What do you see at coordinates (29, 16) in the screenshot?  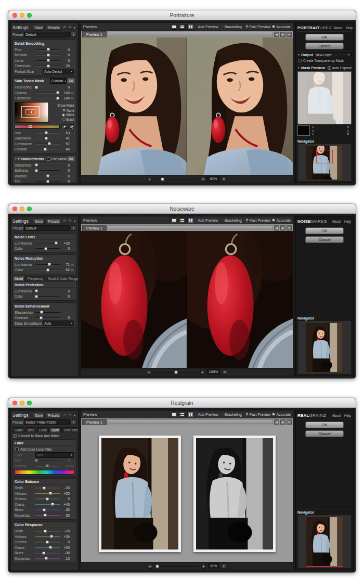 I see `maximize-button` at bounding box center [29, 16].